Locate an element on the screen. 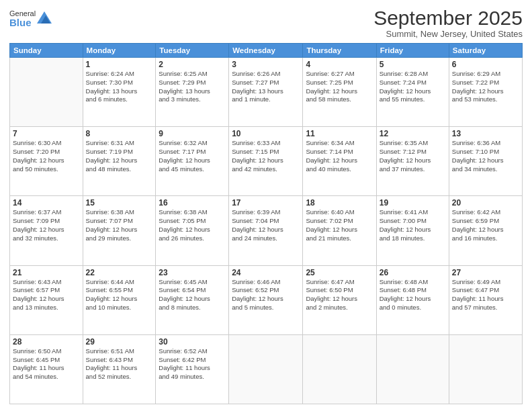 This screenshot has height=411, width=532. day-info: Sunrise: 6:25 AM Sunset: 7:29 PM Dayligh… is located at coordinates (192, 87).